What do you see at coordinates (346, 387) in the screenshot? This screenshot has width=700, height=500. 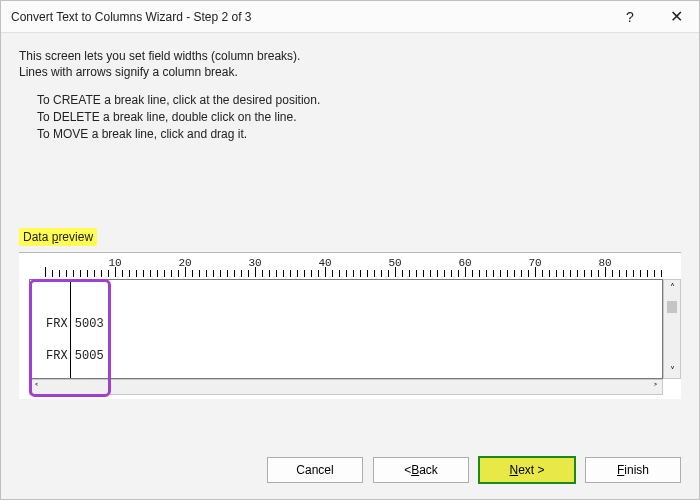 I see `horizontal-scrollbar: ˂ ˃` at bounding box center [346, 387].